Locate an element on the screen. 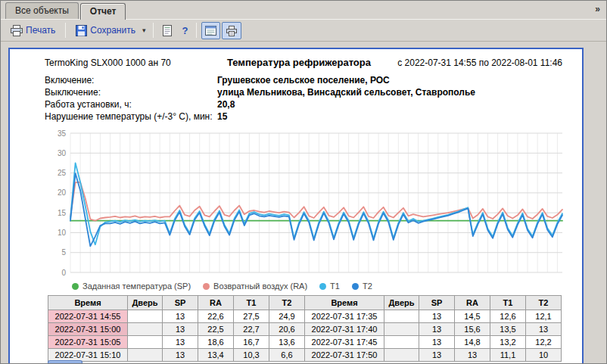 The height and width of the screenshot is (364, 607). value-cell: 27,5 is located at coordinates (251, 316).